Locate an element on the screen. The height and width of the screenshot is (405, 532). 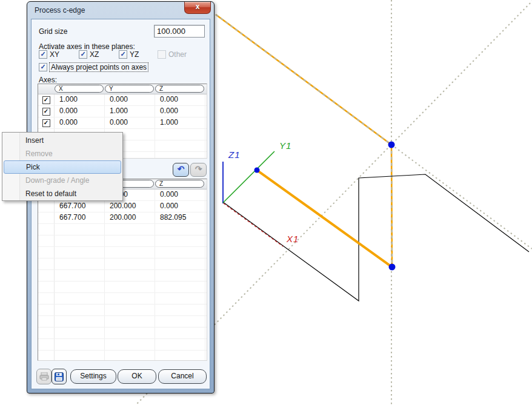
selected-edge is located at coordinates (325, 219).